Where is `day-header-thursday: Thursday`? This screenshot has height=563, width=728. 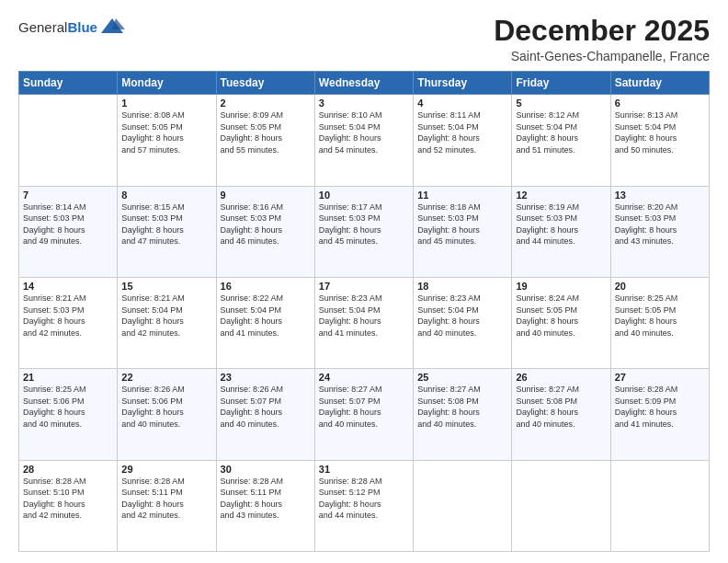 day-header-thursday: Thursday is located at coordinates (463, 83).